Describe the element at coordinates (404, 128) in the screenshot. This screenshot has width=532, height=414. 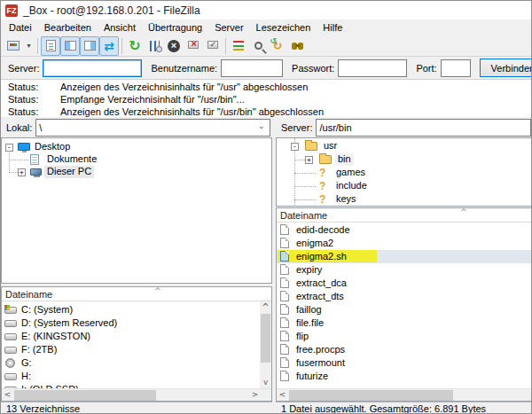
I see `remote-path-bar: Server:` at that location.